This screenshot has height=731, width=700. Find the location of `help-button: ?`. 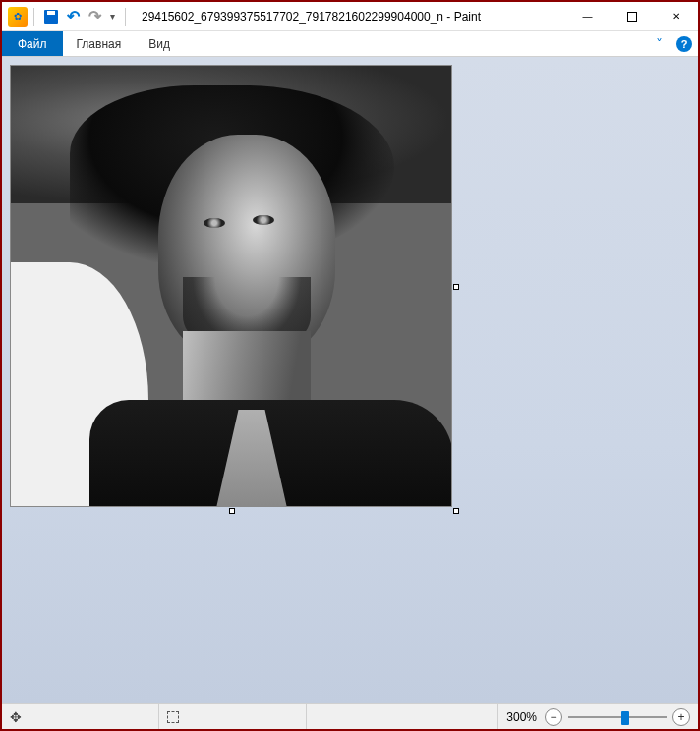

help-button: ? is located at coordinates (684, 43).